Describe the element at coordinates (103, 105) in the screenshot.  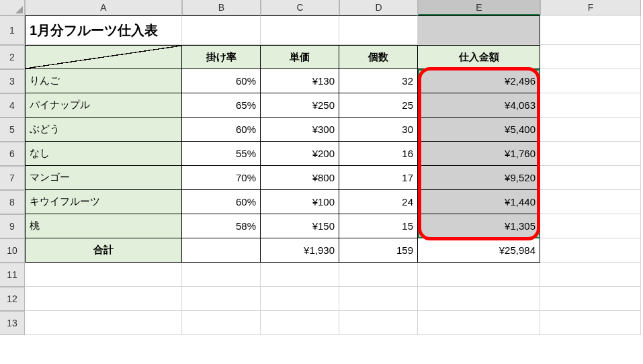
I see `item-name-1: パイナップル` at that location.